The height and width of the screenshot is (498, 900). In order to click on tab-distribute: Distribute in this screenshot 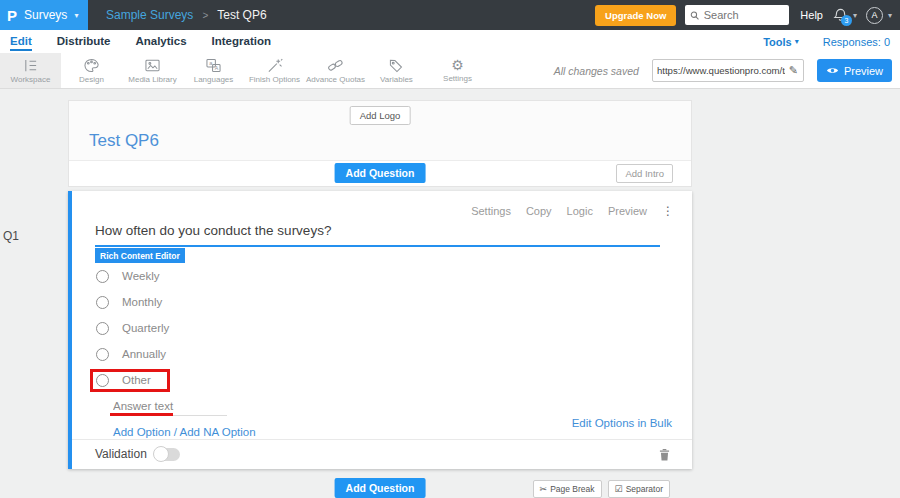, I will do `click(84, 42)`.